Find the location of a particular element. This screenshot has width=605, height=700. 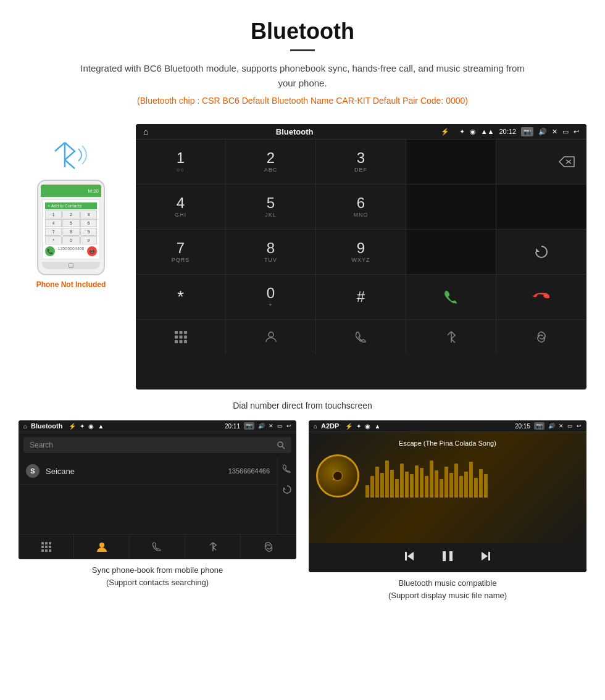

backspace-button is located at coordinates (541, 162).